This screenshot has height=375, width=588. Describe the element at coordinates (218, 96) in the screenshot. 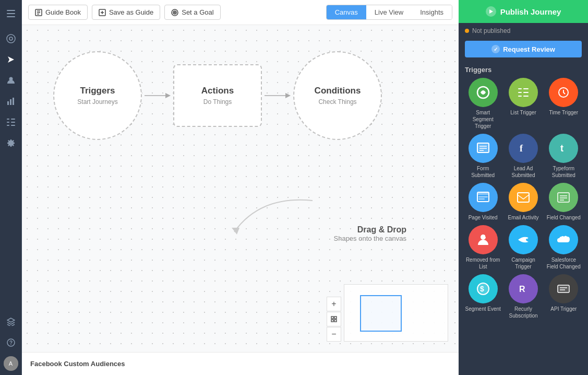

I see `flow-diagram: Triggers Start Journeys Actions Do Thing…` at that location.